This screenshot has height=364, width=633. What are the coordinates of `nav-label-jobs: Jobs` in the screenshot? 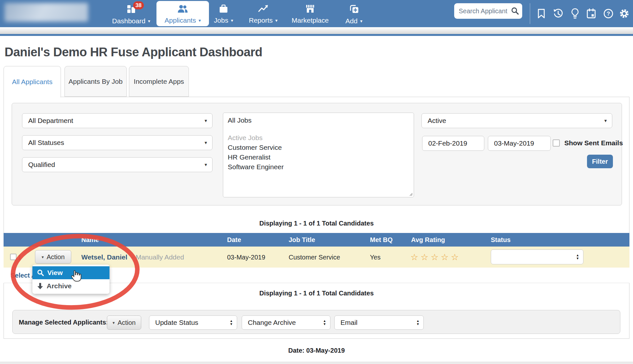 It's located at (221, 20).